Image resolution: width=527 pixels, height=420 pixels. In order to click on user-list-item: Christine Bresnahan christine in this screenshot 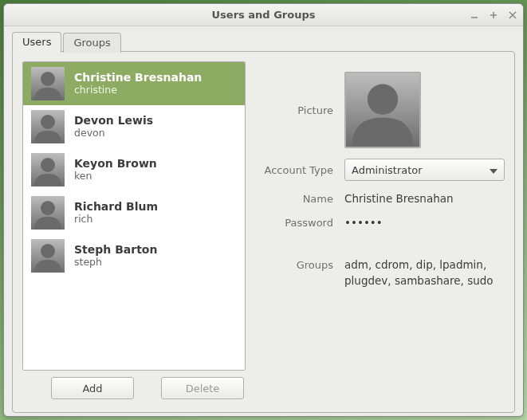, I will do `click(134, 84)`.